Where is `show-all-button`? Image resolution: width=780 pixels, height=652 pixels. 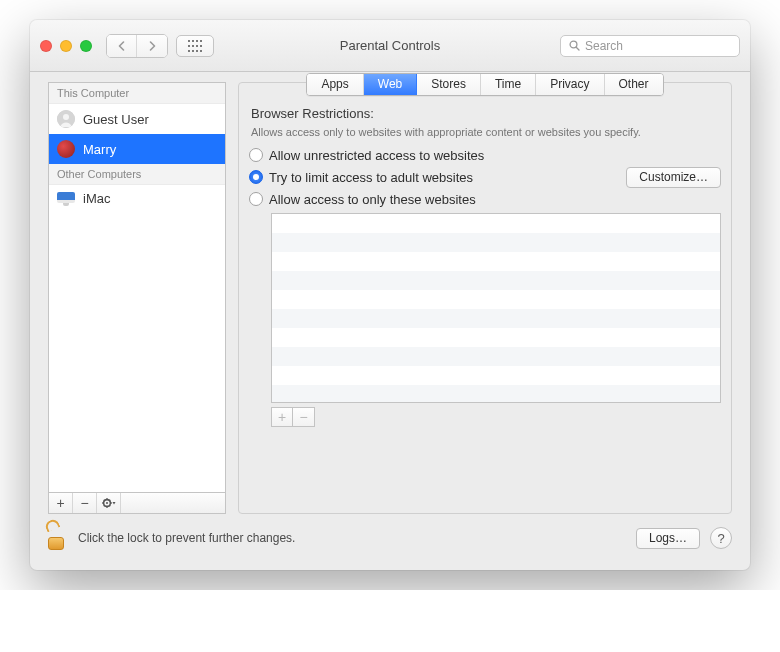
show-all-button is located at coordinates (195, 46).